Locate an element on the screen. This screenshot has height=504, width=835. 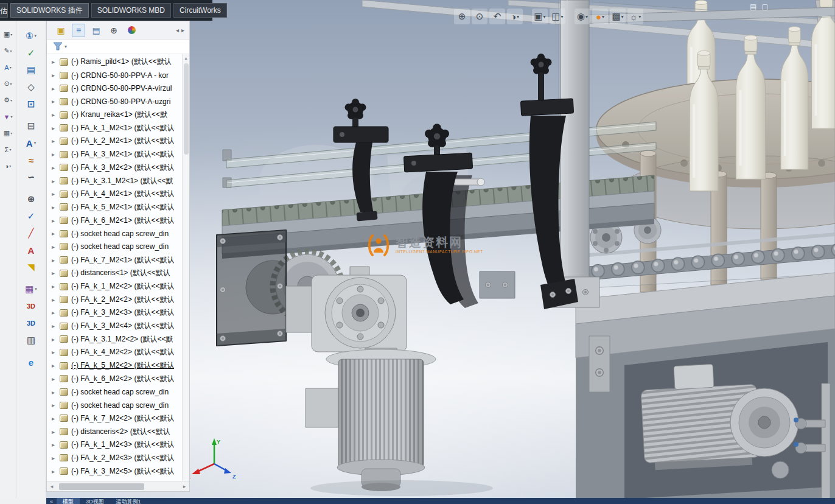
horizontal-scroll-track is located at coordinates (118, 486).